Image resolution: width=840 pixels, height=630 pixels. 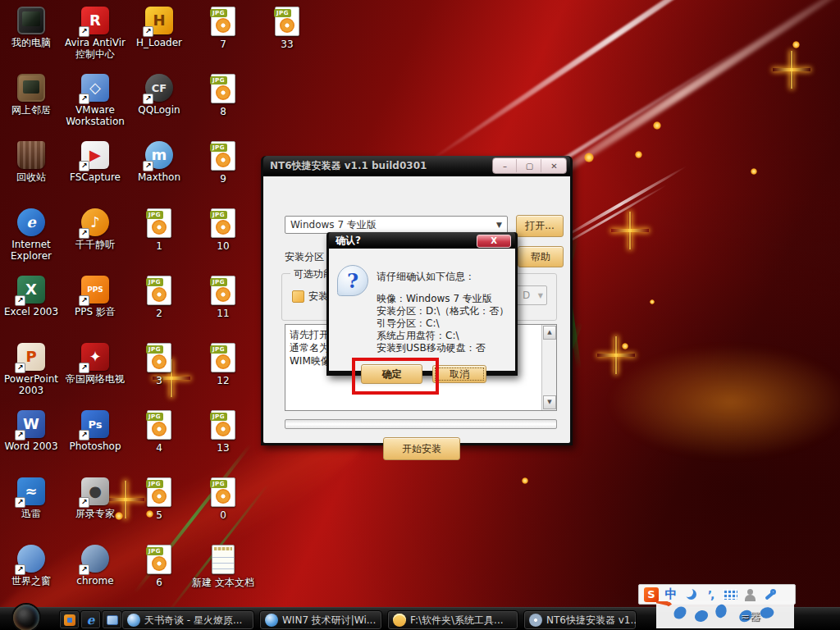 What do you see at coordinates (223, 448) in the screenshot?
I see `desktop-icon-label: 13` at bounding box center [223, 448].